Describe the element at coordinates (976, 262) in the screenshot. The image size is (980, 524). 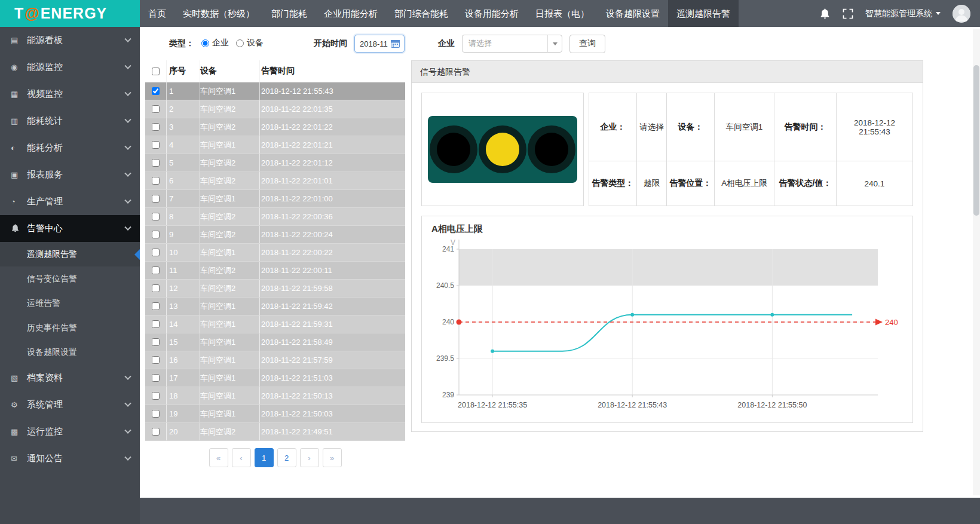
I see `vertical-scrollbar` at that location.